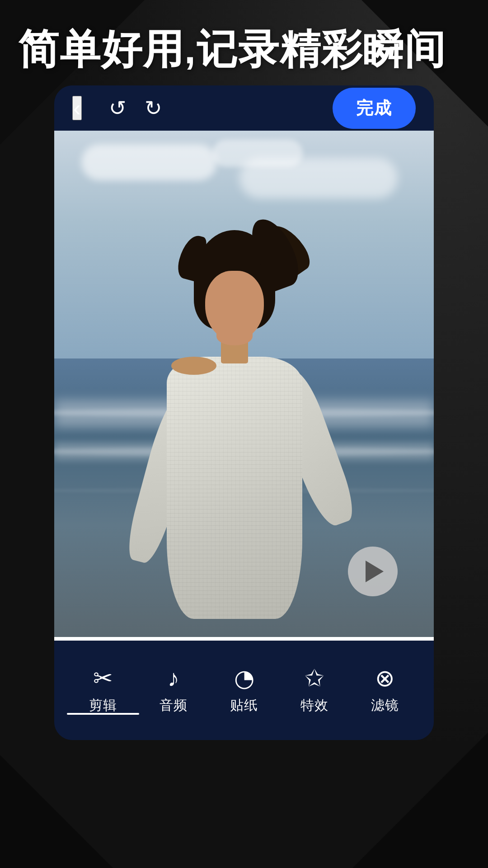  What do you see at coordinates (154, 108) in the screenshot?
I see `redo-button: ↻` at bounding box center [154, 108].